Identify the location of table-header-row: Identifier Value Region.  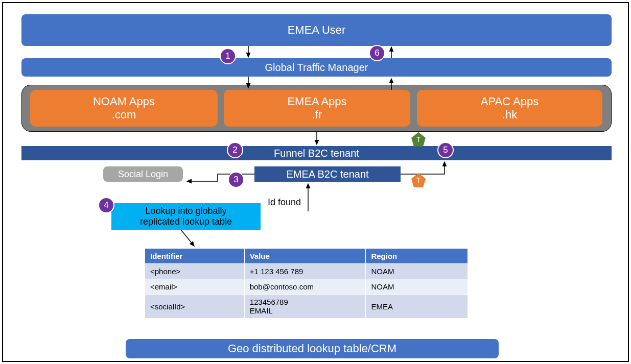
(307, 256).